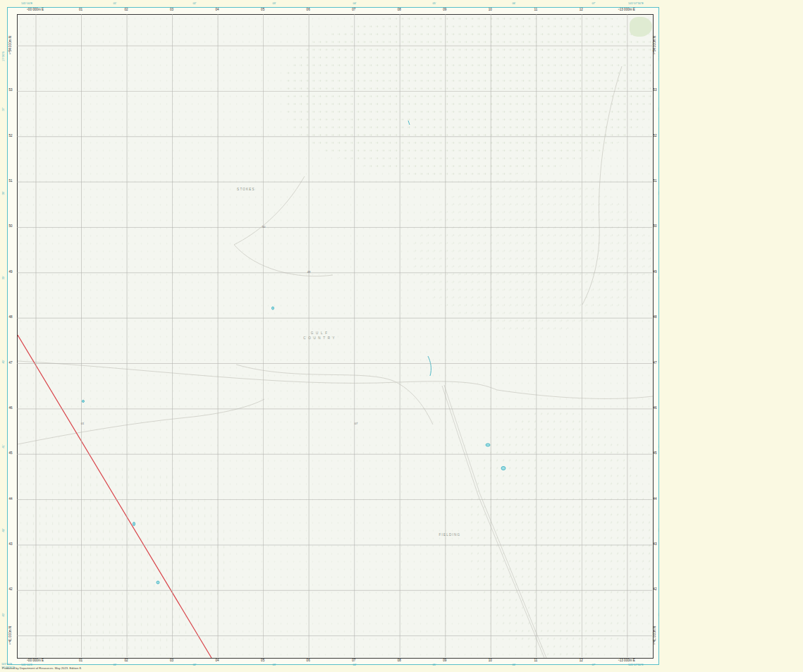 The height and width of the screenshot is (672, 803). I want to click on graticule-label-top: 07', so click(594, 4).